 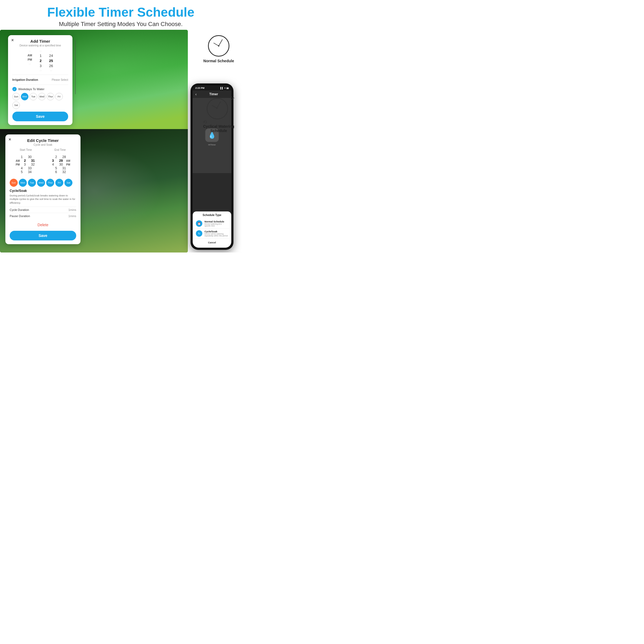 What do you see at coordinates (30, 157) in the screenshot?
I see `s-mn-30: 30` at bounding box center [30, 157].